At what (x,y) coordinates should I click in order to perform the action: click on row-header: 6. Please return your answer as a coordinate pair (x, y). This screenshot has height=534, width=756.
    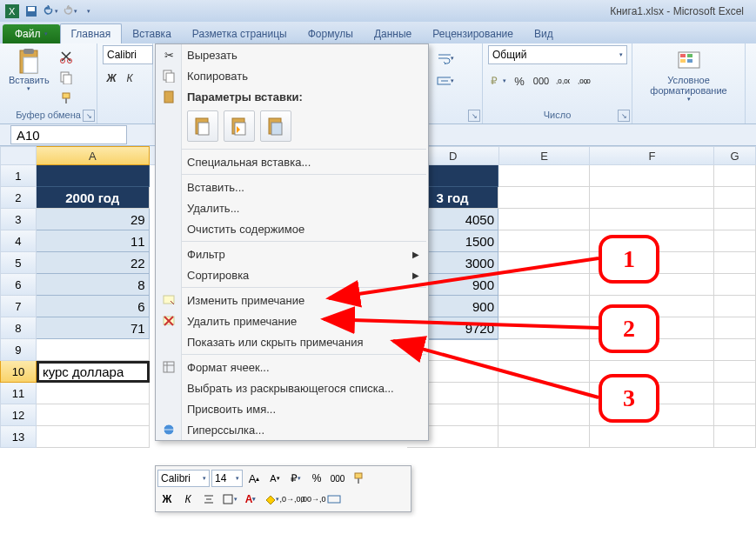
    Looking at the image, I should click on (18, 285).